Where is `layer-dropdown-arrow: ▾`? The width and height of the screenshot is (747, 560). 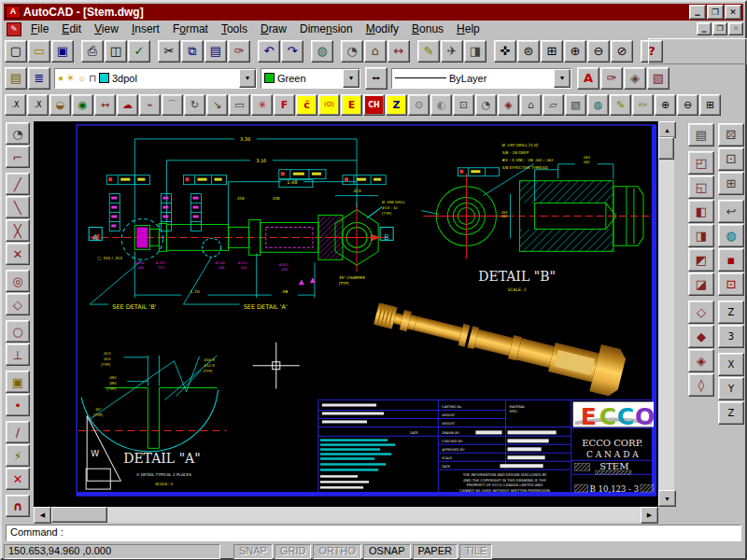 layer-dropdown-arrow: ▾ is located at coordinates (247, 78).